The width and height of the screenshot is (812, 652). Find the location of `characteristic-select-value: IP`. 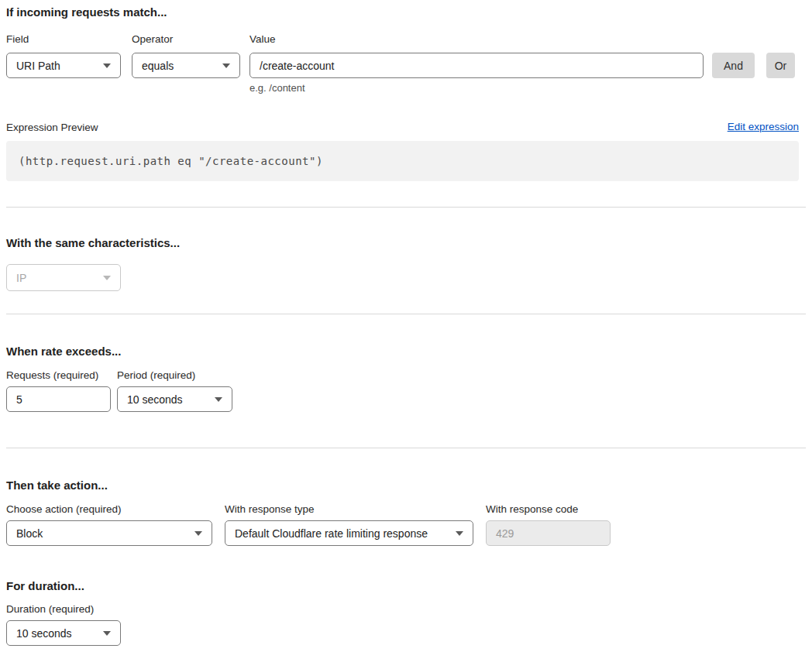

characteristic-select-value: IP is located at coordinates (22, 278).